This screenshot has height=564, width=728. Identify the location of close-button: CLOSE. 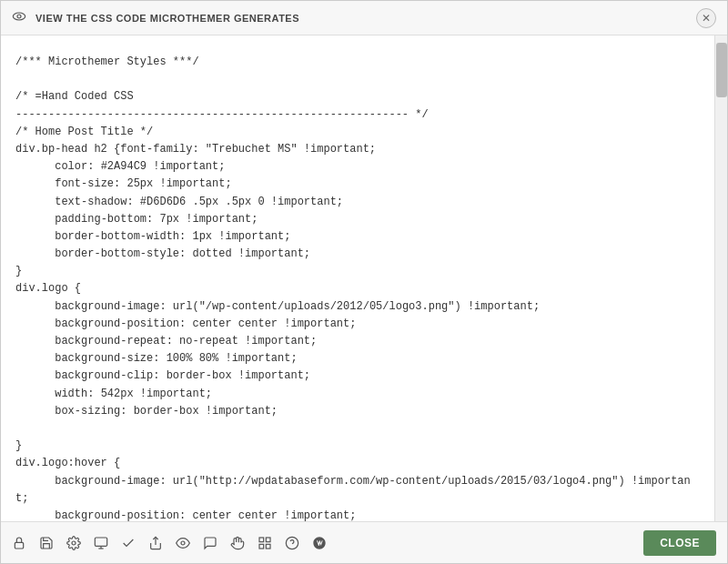
(680, 543).